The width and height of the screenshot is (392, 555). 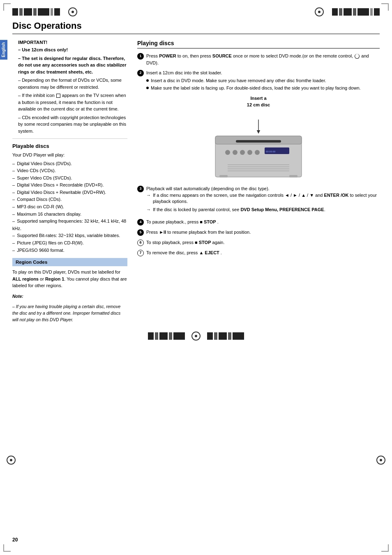 What do you see at coordinates (70, 200) in the screenshot?
I see `list-item: Compact Discs (CDs).` at bounding box center [70, 200].